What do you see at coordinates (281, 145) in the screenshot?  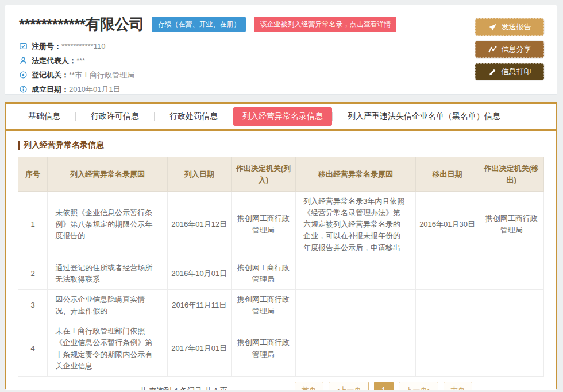 I see `section-title: 列入经营异常名录信息` at bounding box center [281, 145].